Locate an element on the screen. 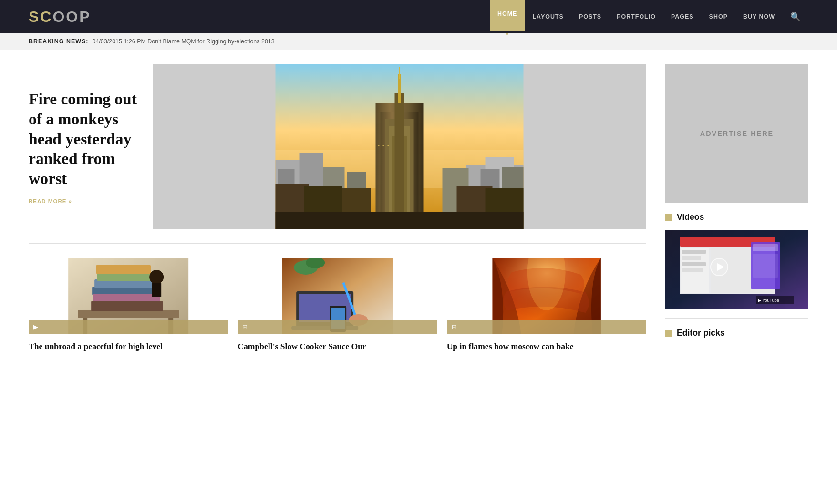 The width and height of the screenshot is (837, 504). nav-home-container: HOME ▾ is located at coordinates (507, 18).